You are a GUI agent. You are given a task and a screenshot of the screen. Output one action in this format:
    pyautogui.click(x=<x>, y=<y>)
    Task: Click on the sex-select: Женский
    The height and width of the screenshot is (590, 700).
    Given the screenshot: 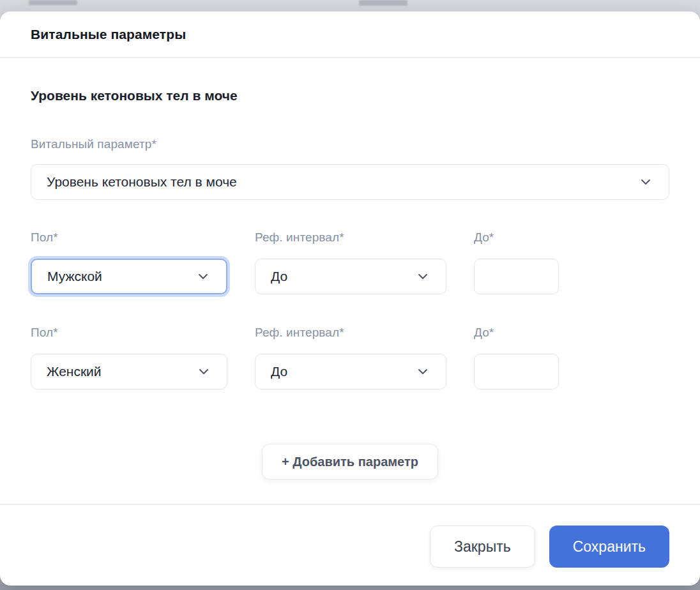 What is the action you would take?
    pyautogui.click(x=129, y=372)
    